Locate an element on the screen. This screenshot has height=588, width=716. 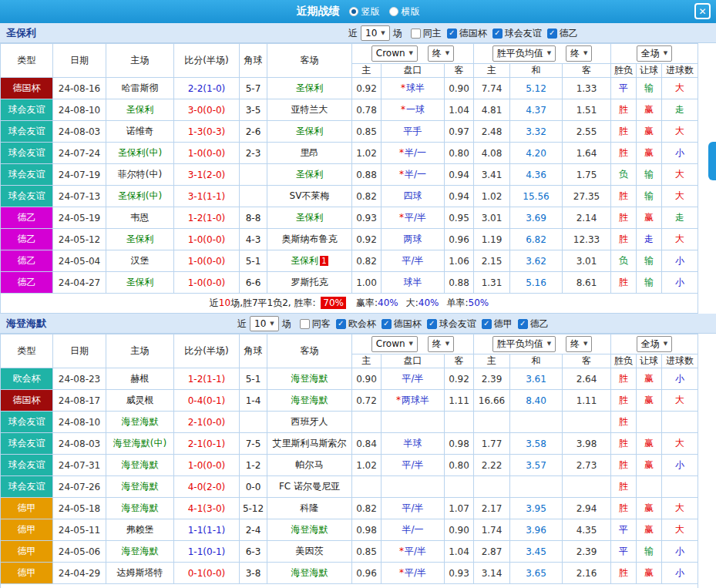
corner-count: 2-3 is located at coordinates (254, 153).